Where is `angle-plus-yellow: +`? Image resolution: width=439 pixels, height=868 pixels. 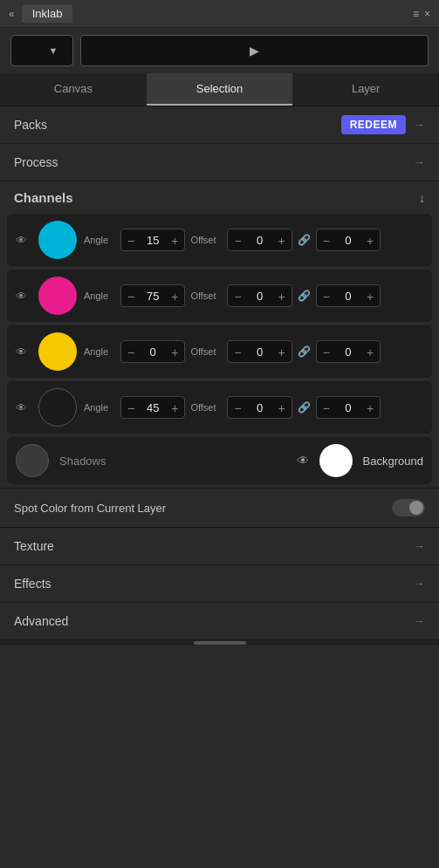 angle-plus-yellow: + is located at coordinates (175, 352).